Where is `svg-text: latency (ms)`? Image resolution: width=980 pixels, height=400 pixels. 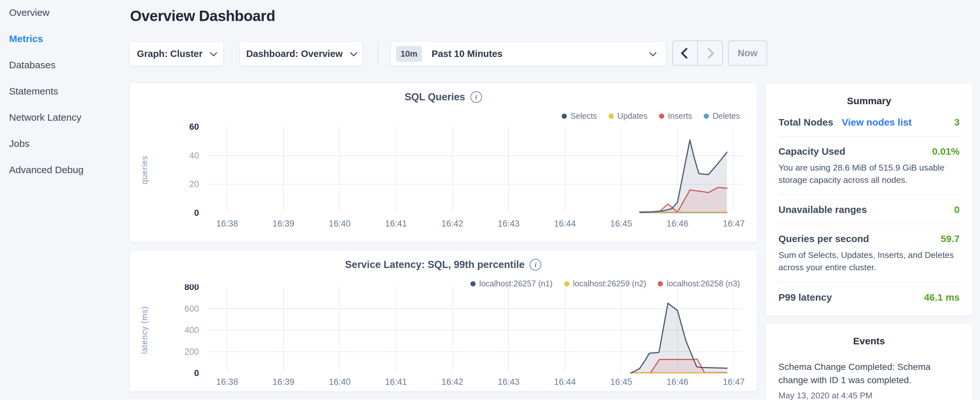
svg-text: latency (ms) is located at coordinates (144, 330).